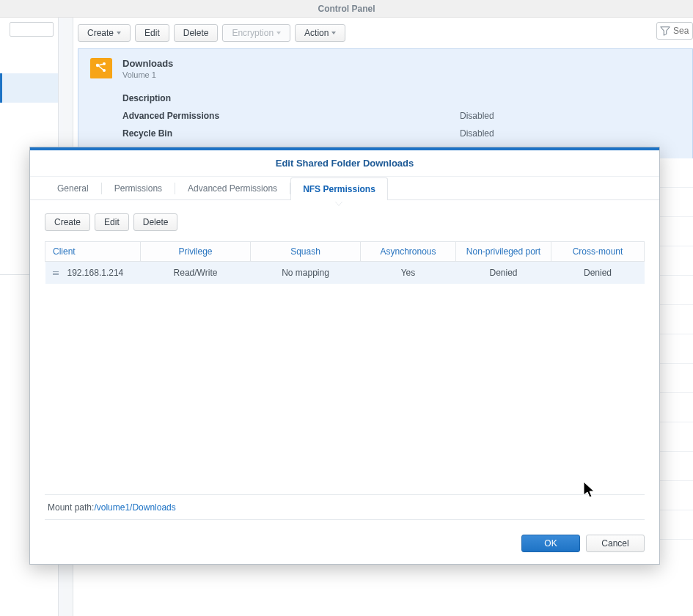 This screenshot has height=616, width=693. I want to click on cell-squash: No mapping, so click(306, 273).